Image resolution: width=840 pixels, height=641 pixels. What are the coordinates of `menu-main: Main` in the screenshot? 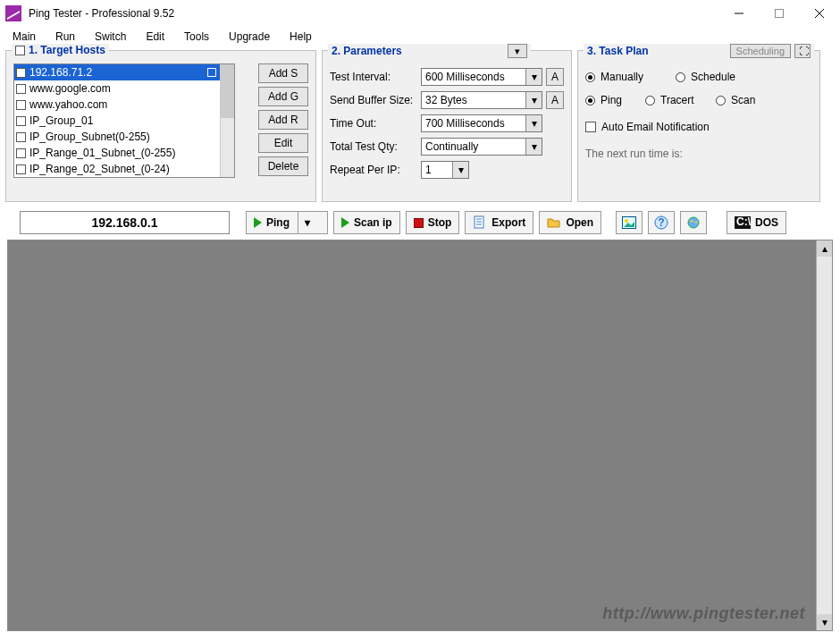 It's located at (24, 37).